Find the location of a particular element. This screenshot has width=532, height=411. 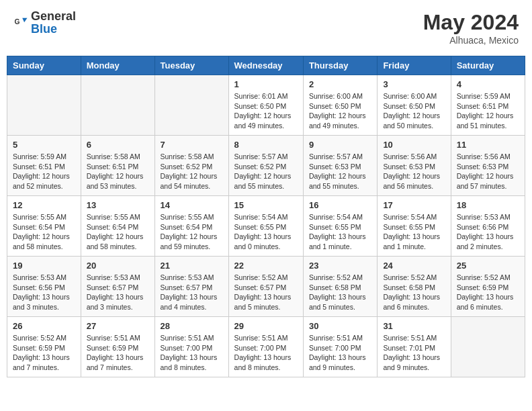

day-of-week-header: Tuesday is located at coordinates (191, 66).